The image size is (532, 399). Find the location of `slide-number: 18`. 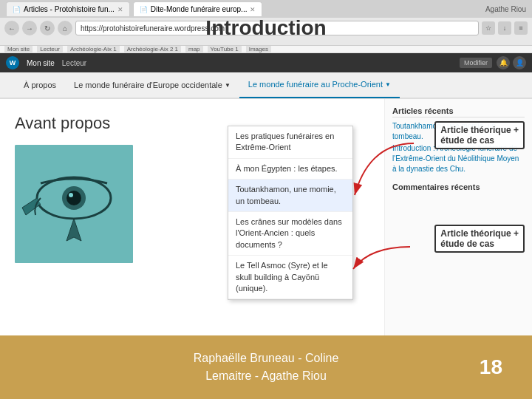

slide-number: 18 is located at coordinates (491, 367).